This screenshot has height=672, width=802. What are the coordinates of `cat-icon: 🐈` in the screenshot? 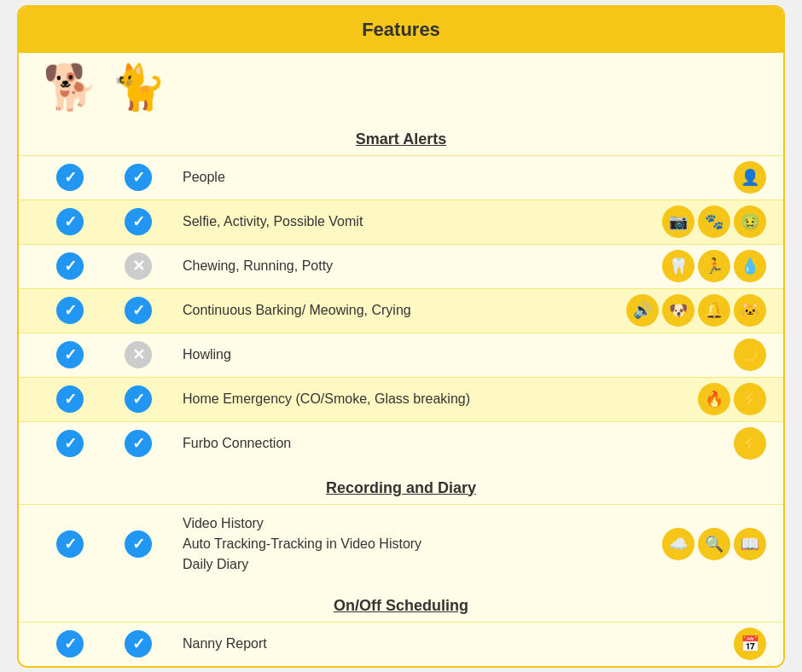 It's located at (138, 87).